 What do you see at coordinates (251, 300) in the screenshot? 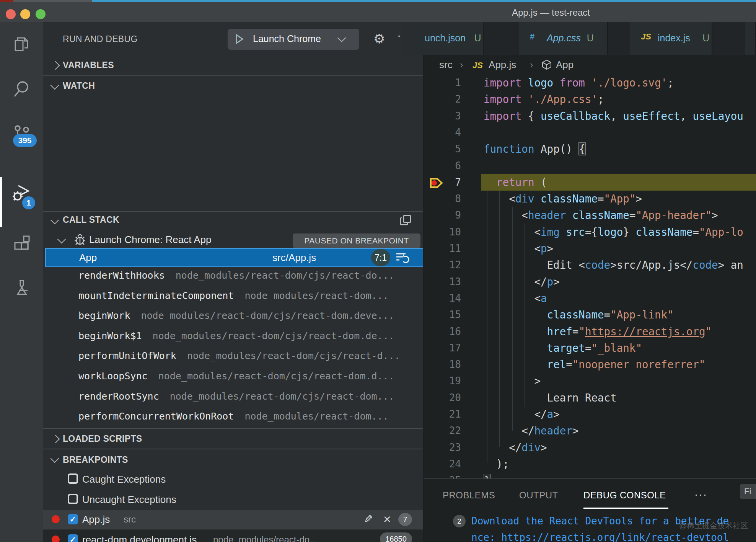
I see `stack-frame-row: mountIndeterminateComponentnode_modules/…` at bounding box center [251, 300].